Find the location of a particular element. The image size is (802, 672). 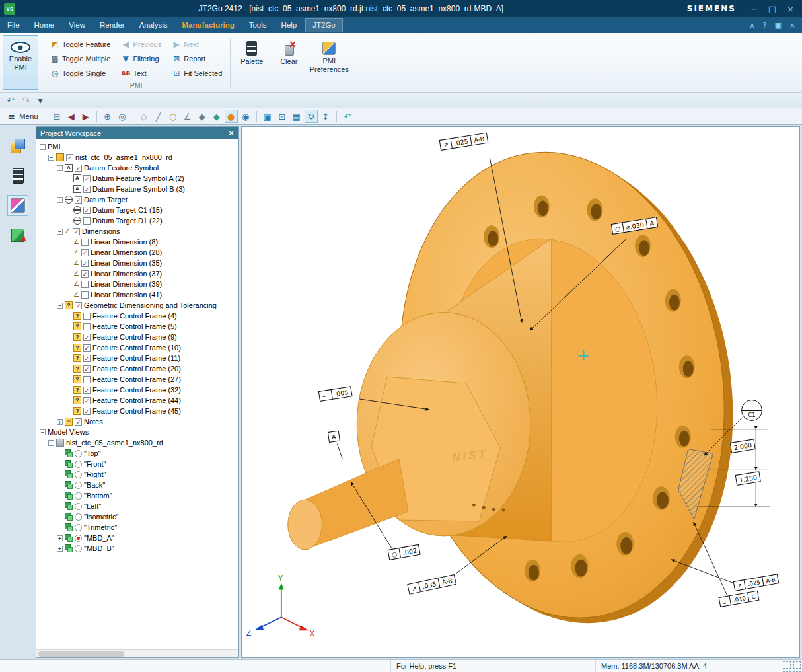

model-tree-icon: ⊟ is located at coordinates (57, 116).